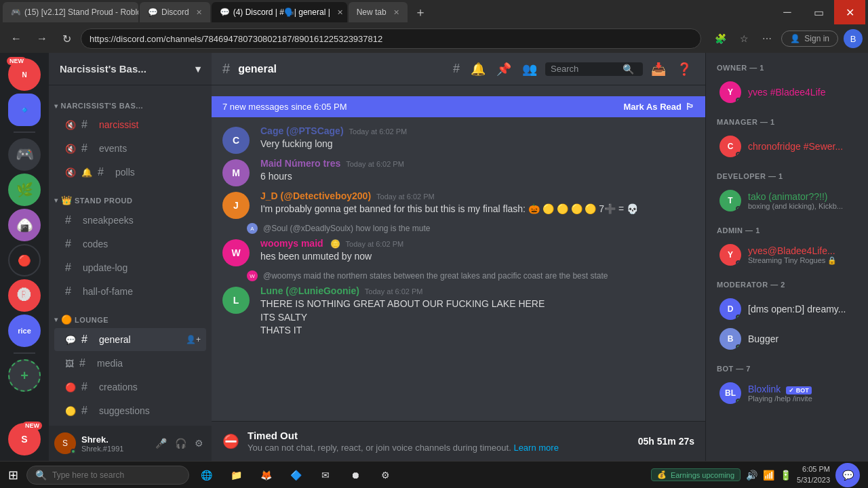 This screenshot has height=488, width=868. Describe the element at coordinates (594, 69) in the screenshot. I see `header-search: 🔍` at that location.